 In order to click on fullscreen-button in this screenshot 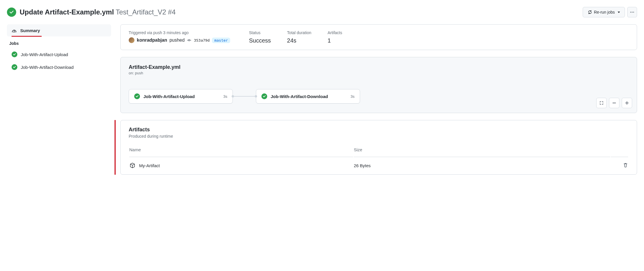, I will do `click(601, 103)`.